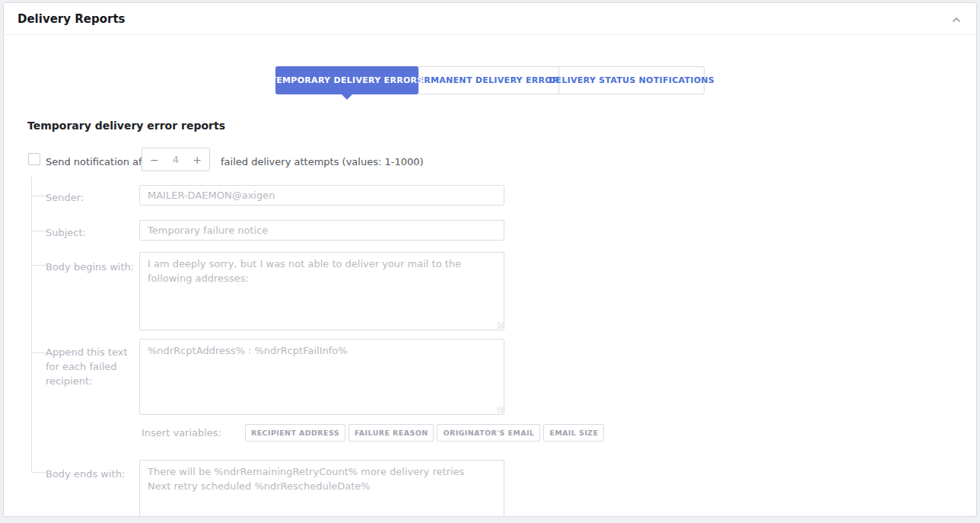  Describe the element at coordinates (176, 160) in the screenshot. I see `stepper-value: 4` at that location.